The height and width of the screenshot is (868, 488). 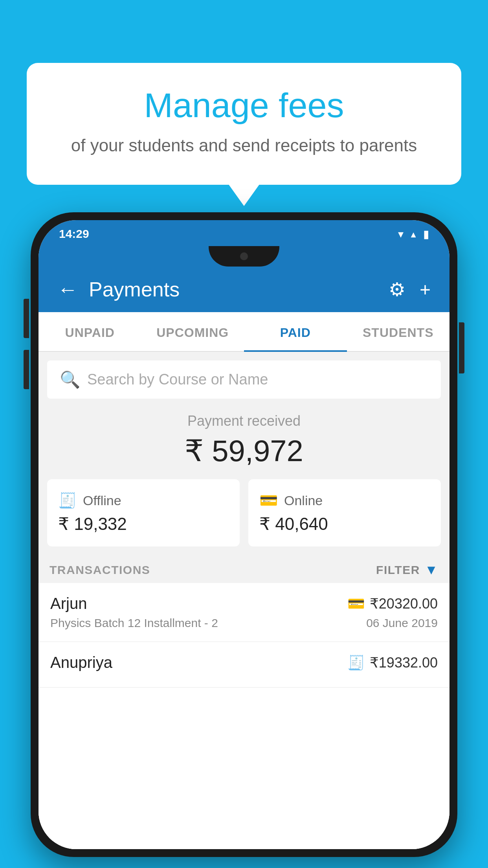 I want to click on camera, so click(x=244, y=256).